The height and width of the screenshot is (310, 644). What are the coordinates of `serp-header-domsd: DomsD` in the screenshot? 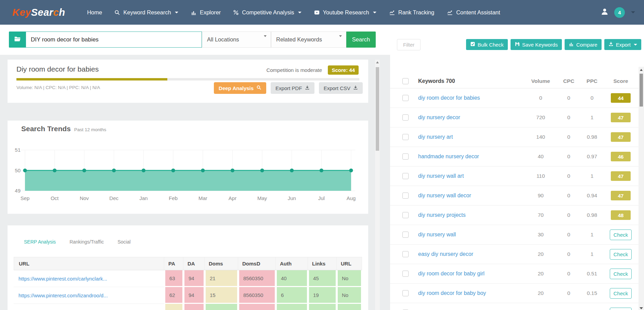 It's located at (257, 264).